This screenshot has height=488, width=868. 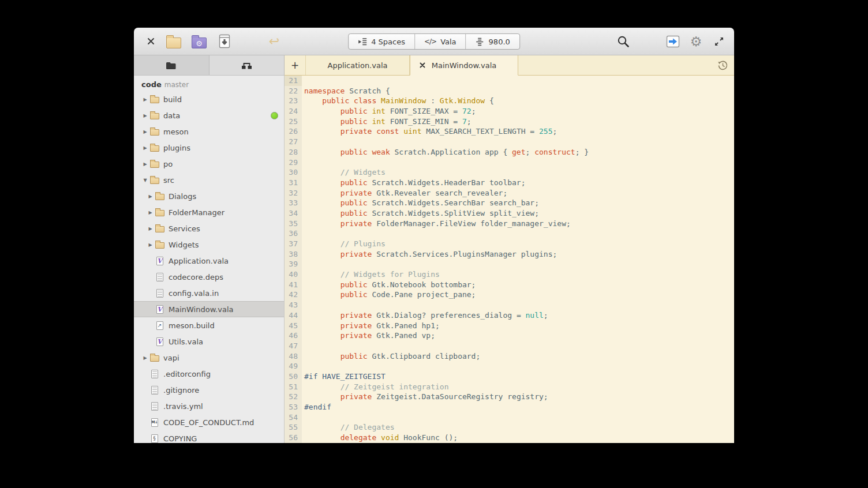 What do you see at coordinates (209, 277) in the screenshot?
I see `tree-item-codecore-deps: codecore.deps` at bounding box center [209, 277].